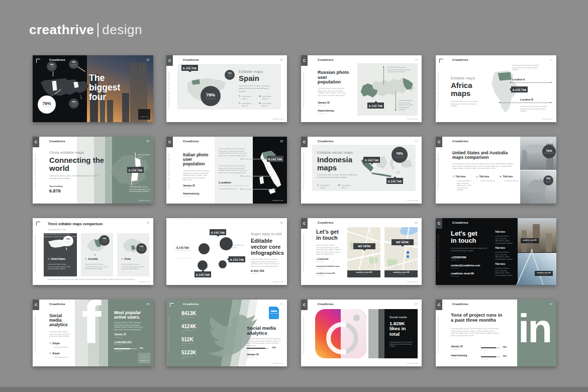 The image size is (588, 392). I want to click on annotation-text: Lorem ipsum dolor sit amet, so click(239, 246).